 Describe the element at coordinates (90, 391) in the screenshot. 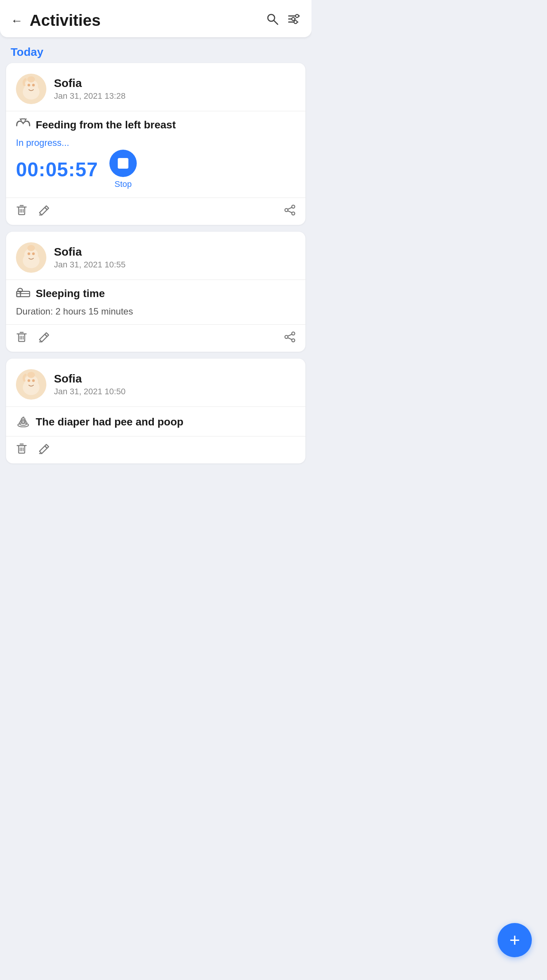

I see `card-date-diaper: Jan 31, 2021 10:50` at that location.